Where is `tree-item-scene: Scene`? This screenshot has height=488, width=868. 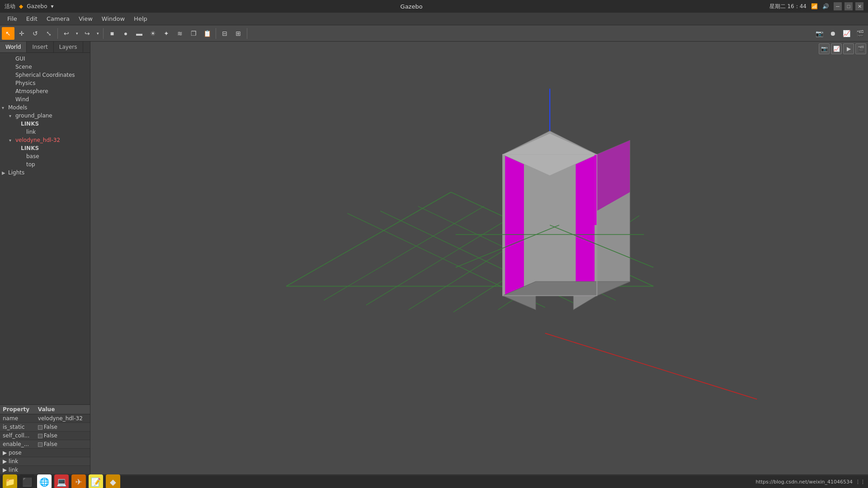 tree-item-scene: Scene is located at coordinates (45, 67).